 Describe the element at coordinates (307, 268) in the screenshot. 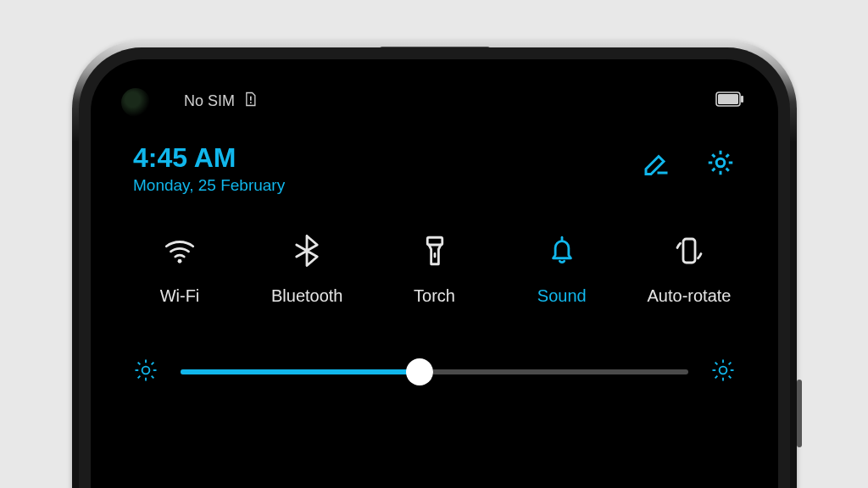

I see `tile-bluetooth: Bluetooth` at that location.